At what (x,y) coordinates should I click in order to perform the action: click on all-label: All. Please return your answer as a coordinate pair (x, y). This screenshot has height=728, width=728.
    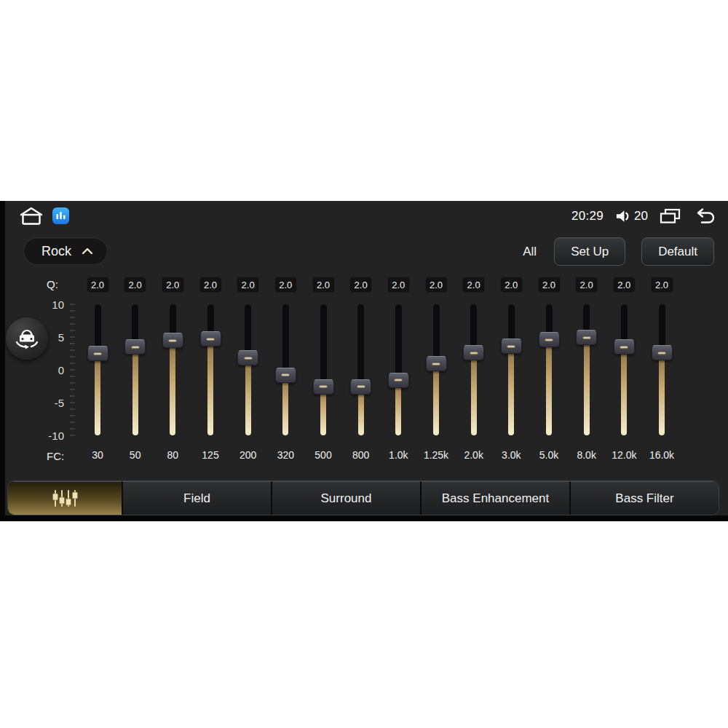
    Looking at the image, I should click on (530, 252).